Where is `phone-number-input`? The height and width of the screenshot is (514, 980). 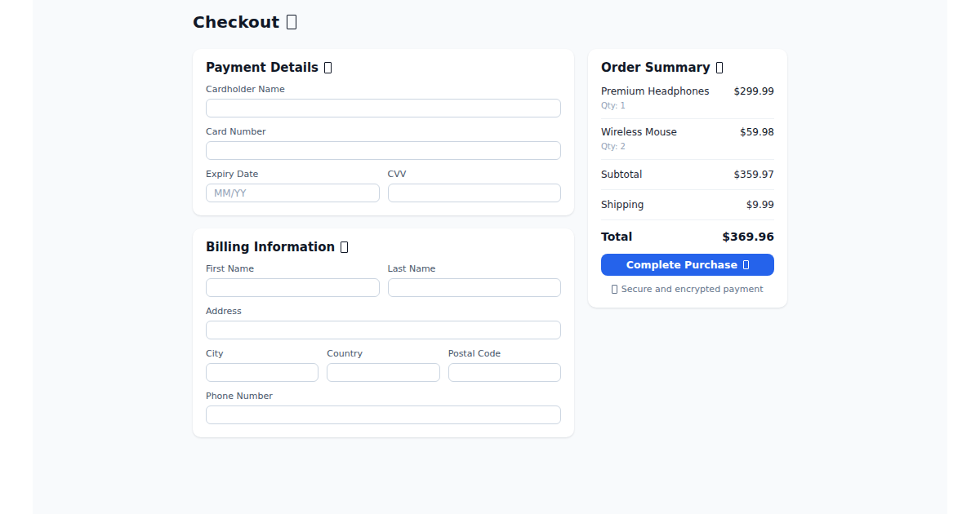
phone-number-input is located at coordinates (384, 414).